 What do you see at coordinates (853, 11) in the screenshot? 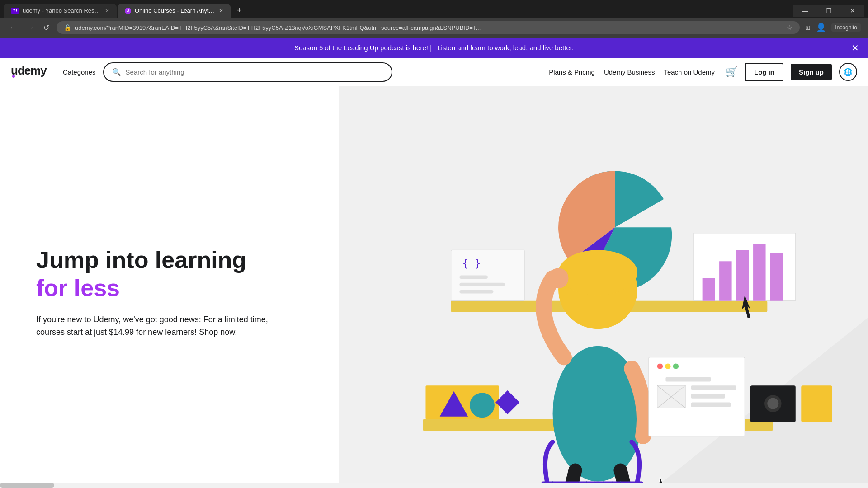
I see `close-button: ✕` at bounding box center [853, 11].